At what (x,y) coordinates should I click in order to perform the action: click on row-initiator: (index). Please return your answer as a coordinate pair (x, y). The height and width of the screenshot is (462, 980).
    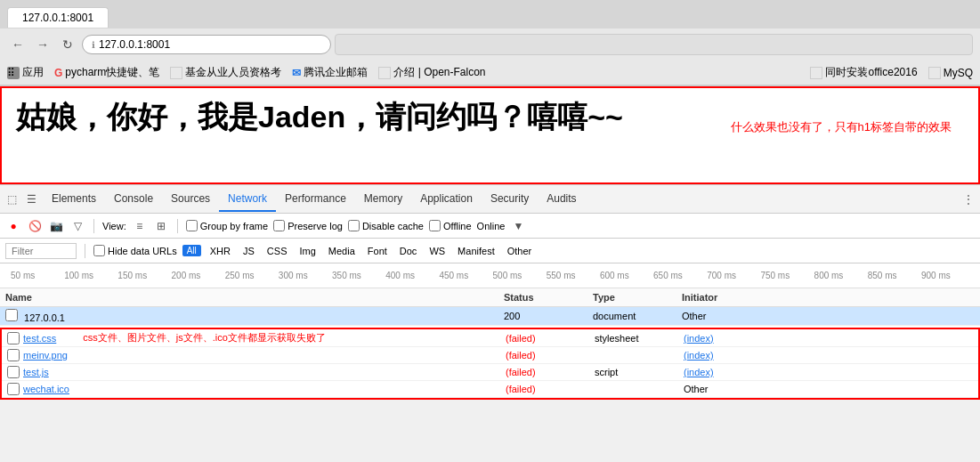
    Looking at the image, I should click on (828, 355).